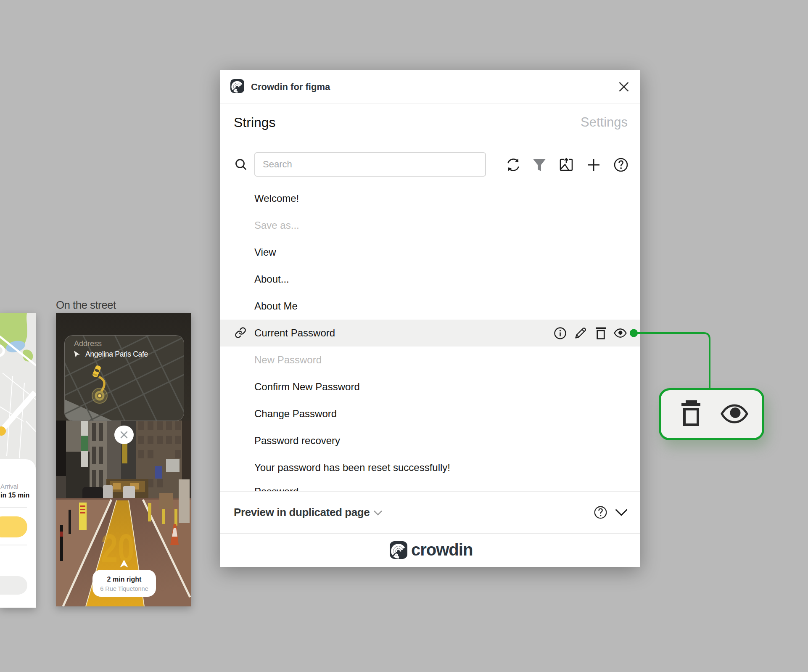  What do you see at coordinates (118, 548) in the screenshot?
I see `svg-text: 20` at bounding box center [118, 548].